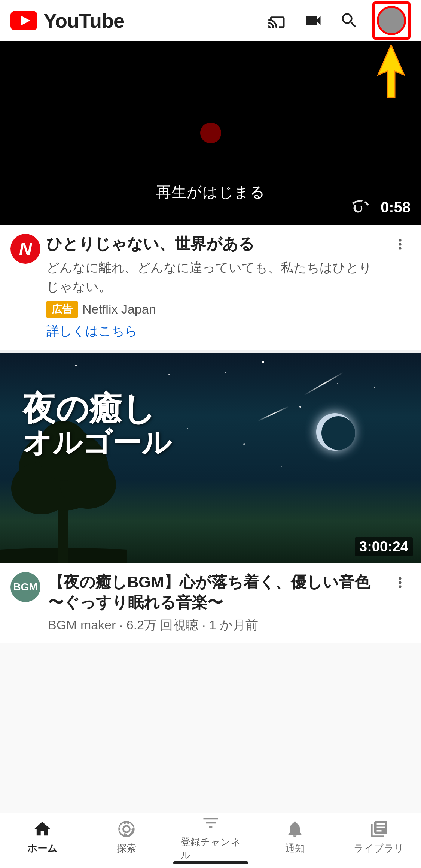 Image resolution: width=421 pixels, height=868 pixels. Describe the element at coordinates (211, 823) in the screenshot. I see `subscriptions-icon` at that location.